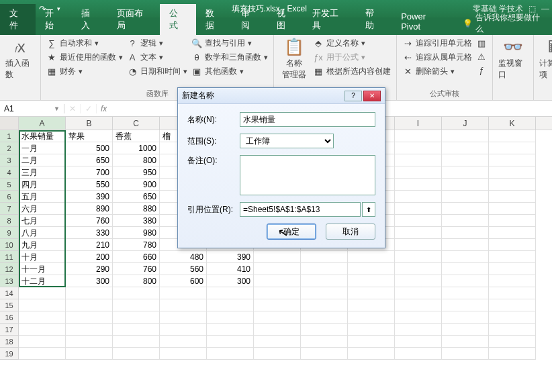 The width and height of the screenshot is (552, 392). Describe the element at coordinates (42, 136) in the screenshot. I see `cell: 水果销量` at that location.